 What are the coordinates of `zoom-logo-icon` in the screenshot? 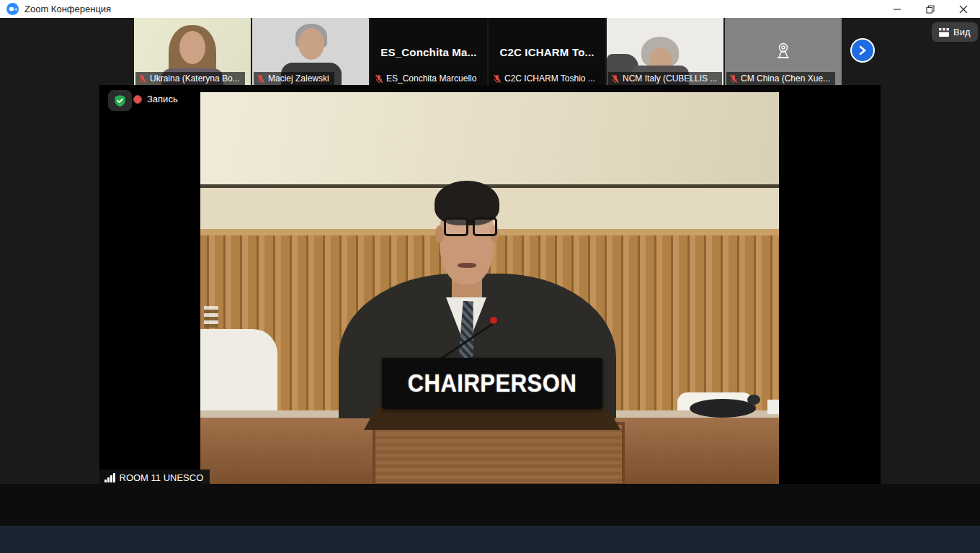 It's located at (13, 9).